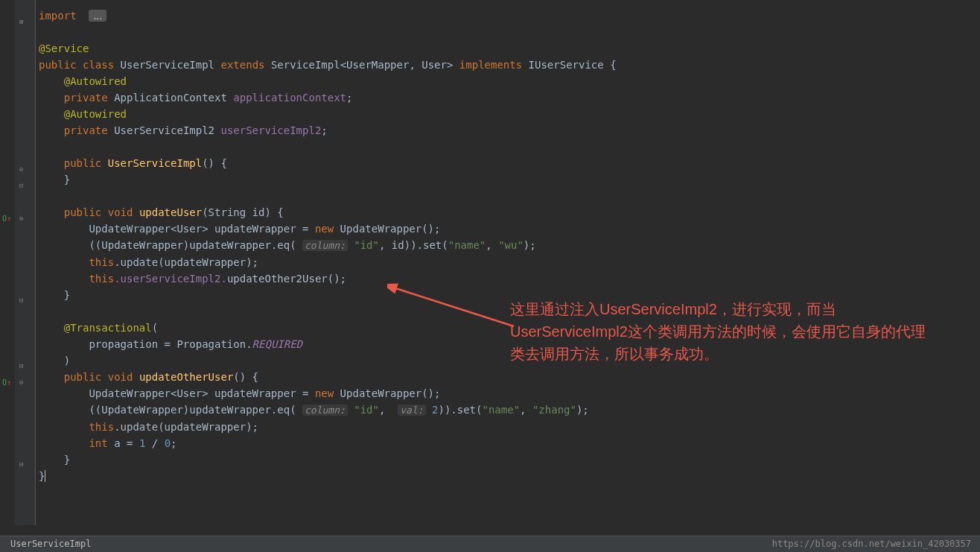  What do you see at coordinates (155, 328) in the screenshot?
I see `code-token: (` at bounding box center [155, 328].